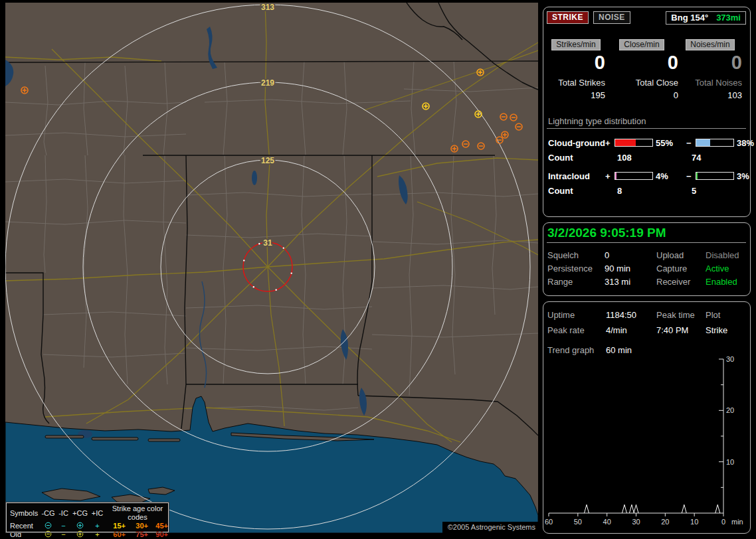  Describe the element at coordinates (159, 526) in the screenshot. I see `age-code-45: 45+` at that location.